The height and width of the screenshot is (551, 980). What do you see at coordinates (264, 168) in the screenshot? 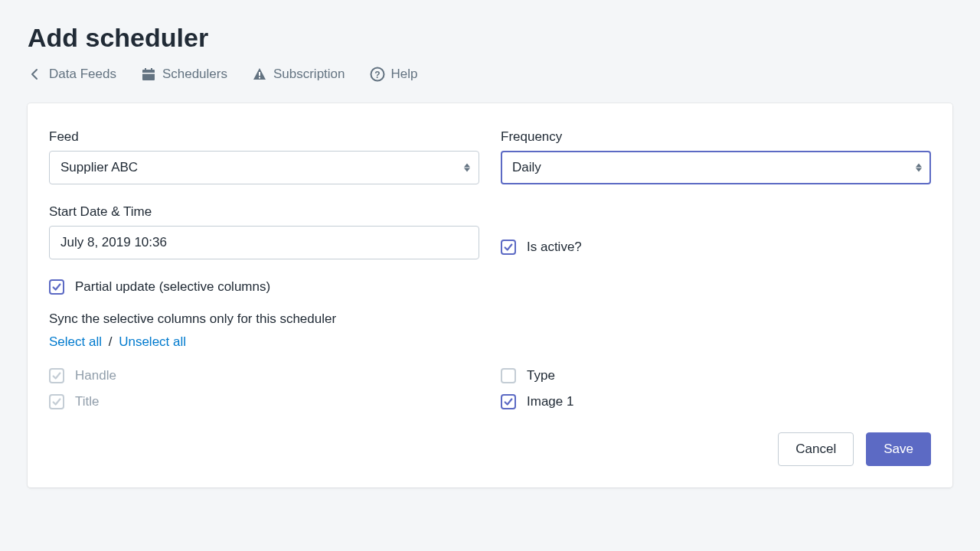
I see `feed-select: Supplier ABC` at bounding box center [264, 168].